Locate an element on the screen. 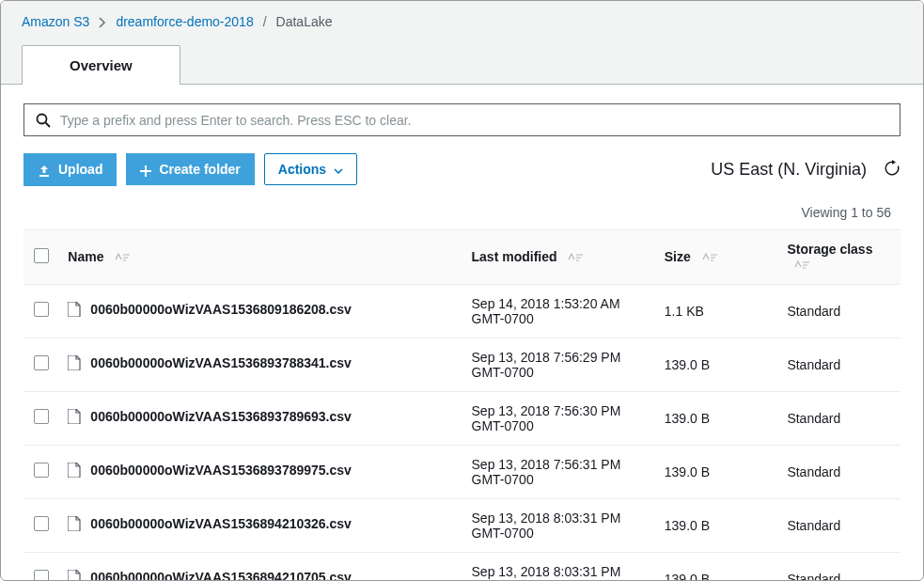 This screenshot has height=581, width=924. select-all-header is located at coordinates (41, 257).